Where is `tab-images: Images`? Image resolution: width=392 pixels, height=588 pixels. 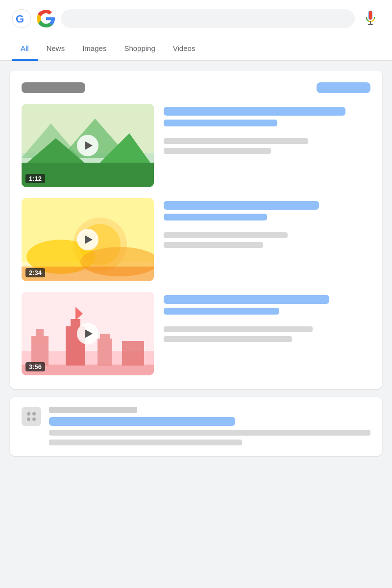
tab-images: Images is located at coordinates (94, 49).